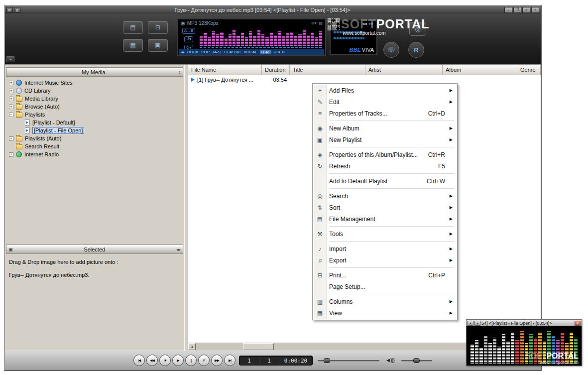  I want to click on preset-classic: CLASSIC, so click(233, 52).